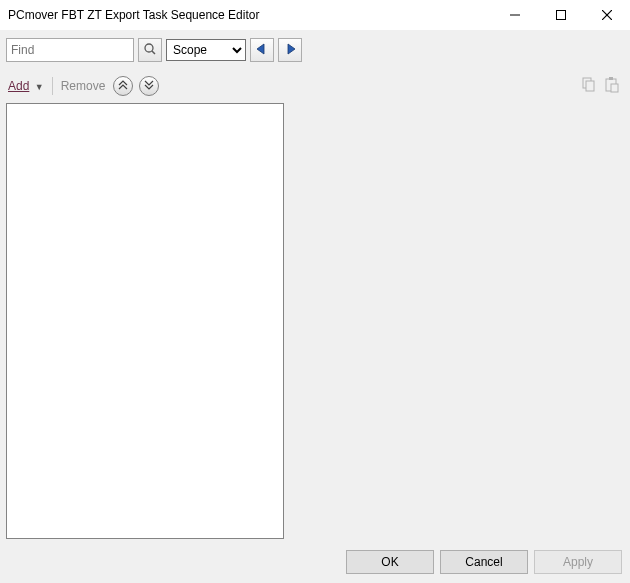 The image size is (630, 583). Describe the element at coordinates (149, 86) in the screenshot. I see `chevron-down-double-icon` at that location.